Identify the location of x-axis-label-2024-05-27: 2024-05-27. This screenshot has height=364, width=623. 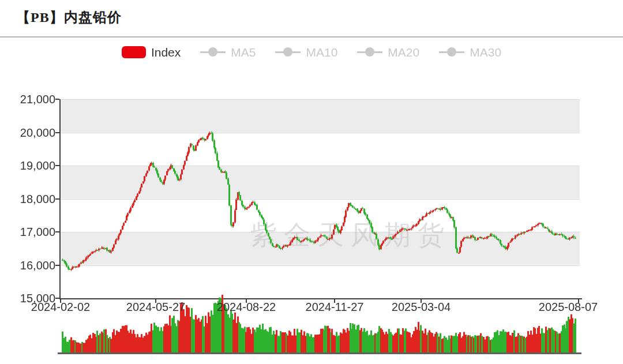
(156, 307).